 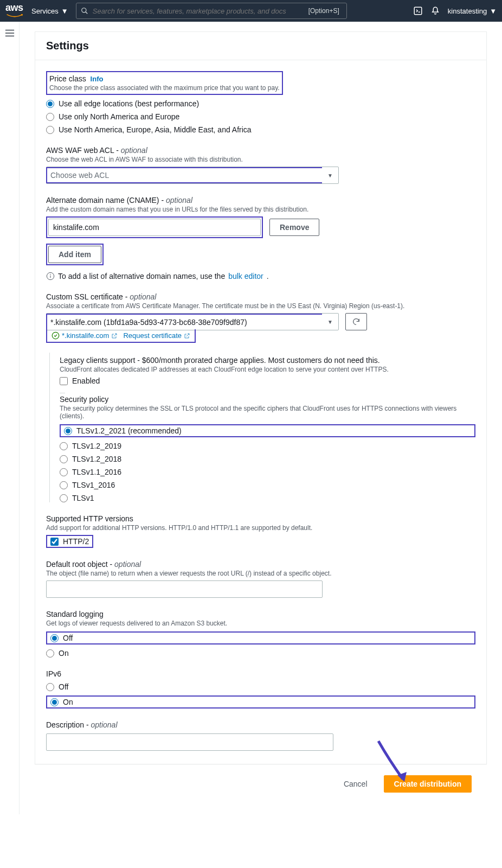 What do you see at coordinates (97, 79) in the screenshot?
I see `info-link: Info` at bounding box center [97, 79].